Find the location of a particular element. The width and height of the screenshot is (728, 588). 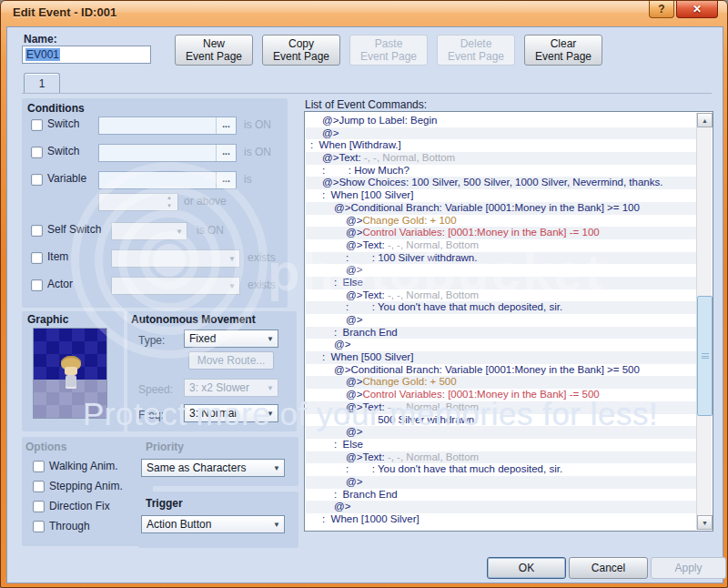

command-text: : : How Much? is located at coordinates (366, 170).